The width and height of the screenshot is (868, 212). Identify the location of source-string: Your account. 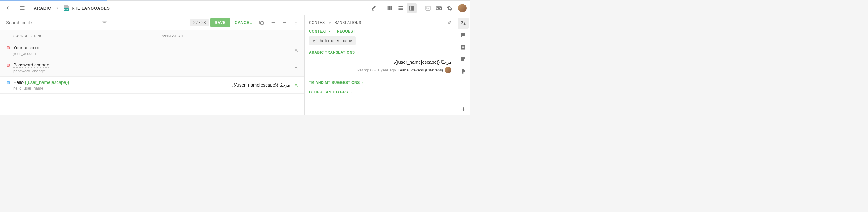
(85, 48).